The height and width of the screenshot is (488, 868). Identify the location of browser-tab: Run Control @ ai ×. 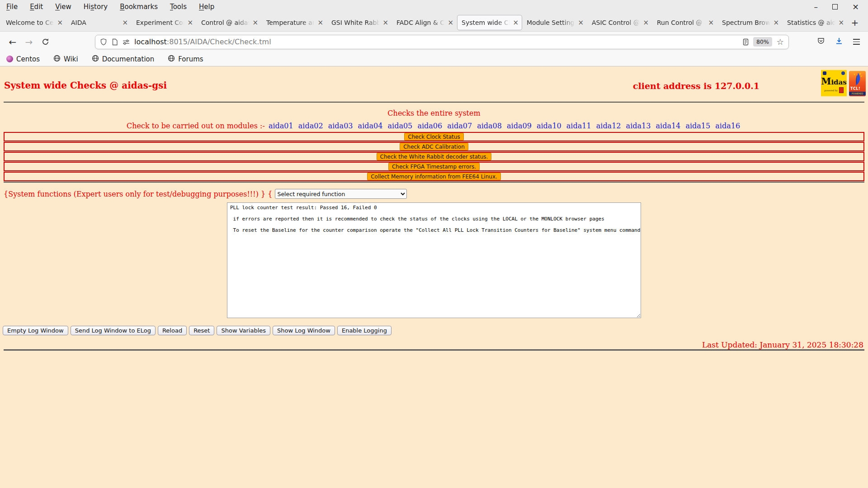
(685, 23).